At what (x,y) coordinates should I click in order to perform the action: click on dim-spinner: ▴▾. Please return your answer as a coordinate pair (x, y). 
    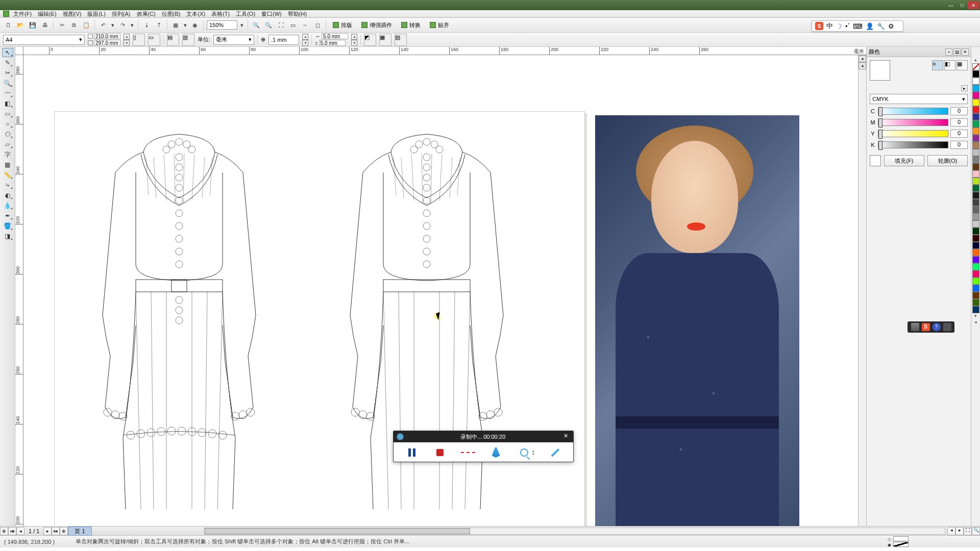
    Looking at the image, I should click on (127, 40).